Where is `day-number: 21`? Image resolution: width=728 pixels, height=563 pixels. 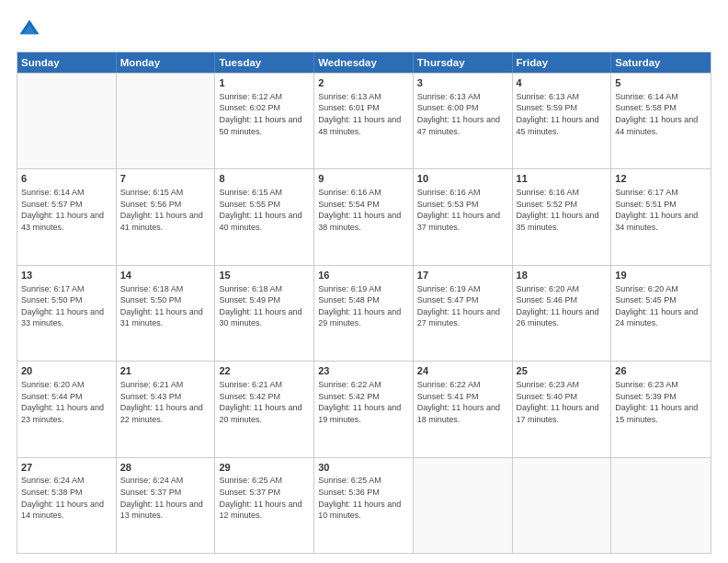 day-number: 21 is located at coordinates (165, 372).